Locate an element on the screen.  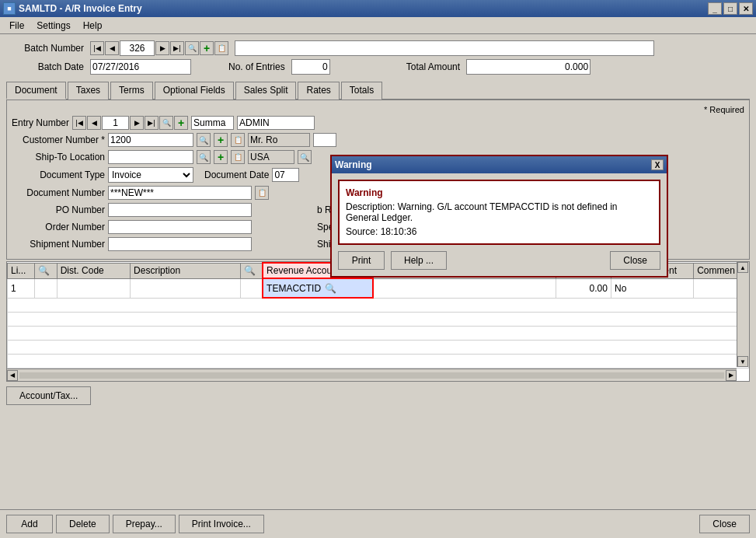
print-invoice-button: Print Invoice... is located at coordinates (221, 524).